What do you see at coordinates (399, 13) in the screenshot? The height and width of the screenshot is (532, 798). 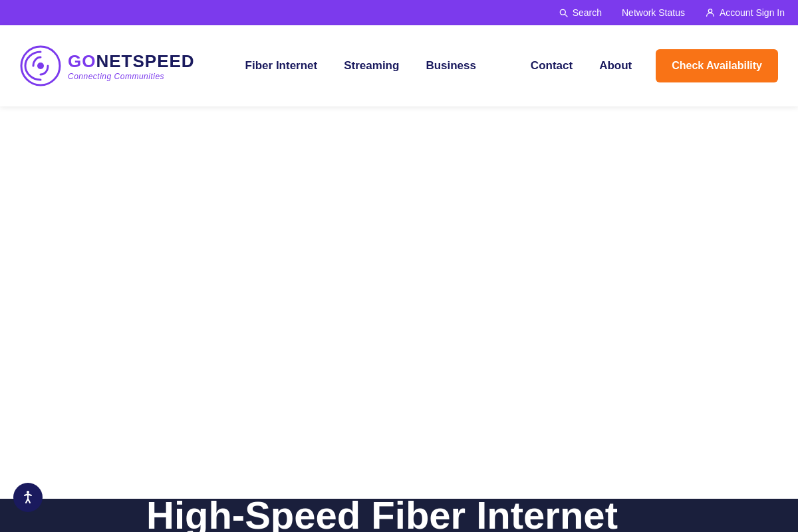 I see `utility-bar: Search Network Status Account Sign In` at bounding box center [399, 13].